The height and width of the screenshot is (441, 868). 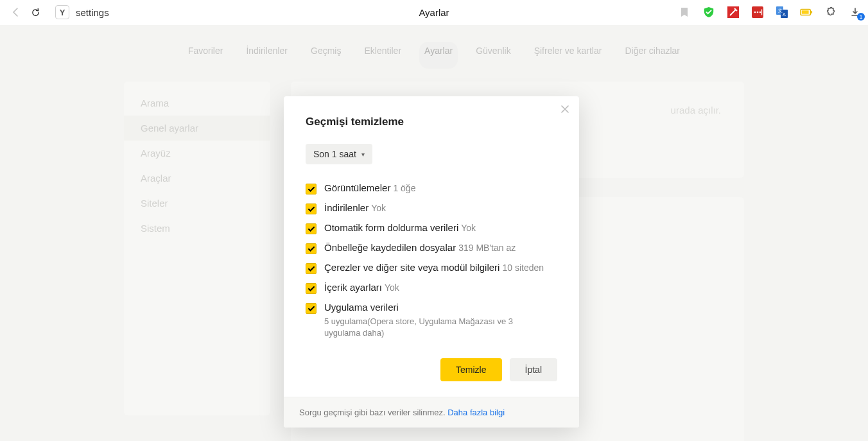 What do you see at coordinates (390, 248) in the screenshot?
I see `option-label: Önbelleğe kaydedilen dosyalar` at bounding box center [390, 248].